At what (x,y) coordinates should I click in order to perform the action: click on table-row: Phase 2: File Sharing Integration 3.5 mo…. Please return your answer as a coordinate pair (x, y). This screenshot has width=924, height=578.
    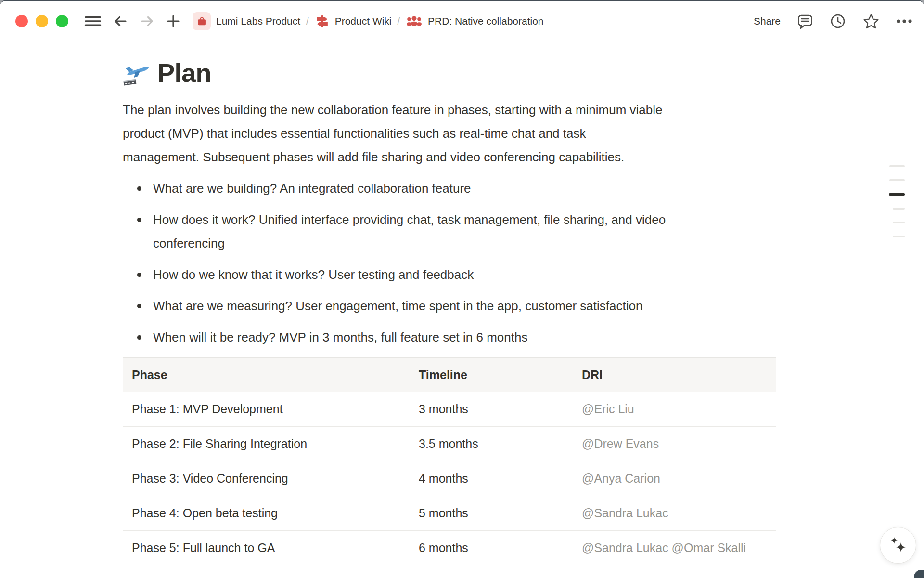
    Looking at the image, I should click on (449, 444).